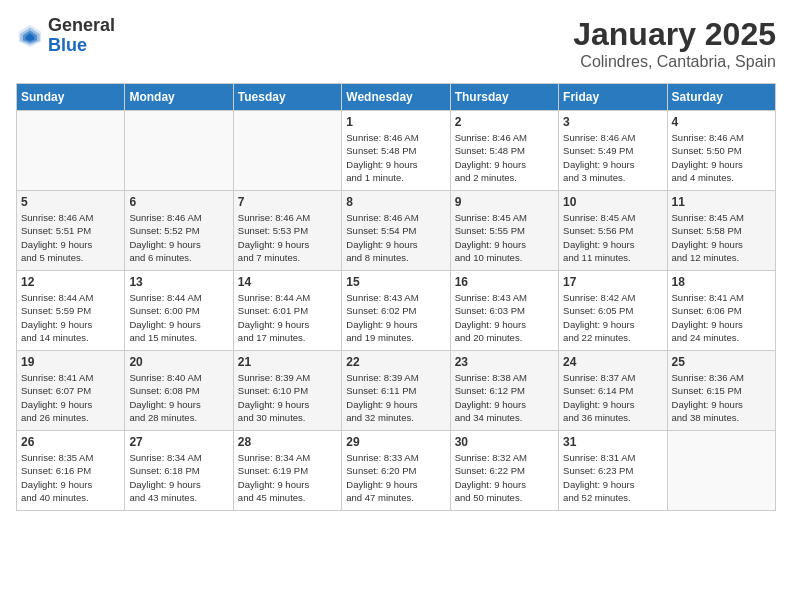 The width and height of the screenshot is (792, 612). What do you see at coordinates (70, 398) in the screenshot?
I see `day-info: Sunrise: 8:41 AM Sunset: 6:07 PM Dayligh…` at bounding box center [70, 398].